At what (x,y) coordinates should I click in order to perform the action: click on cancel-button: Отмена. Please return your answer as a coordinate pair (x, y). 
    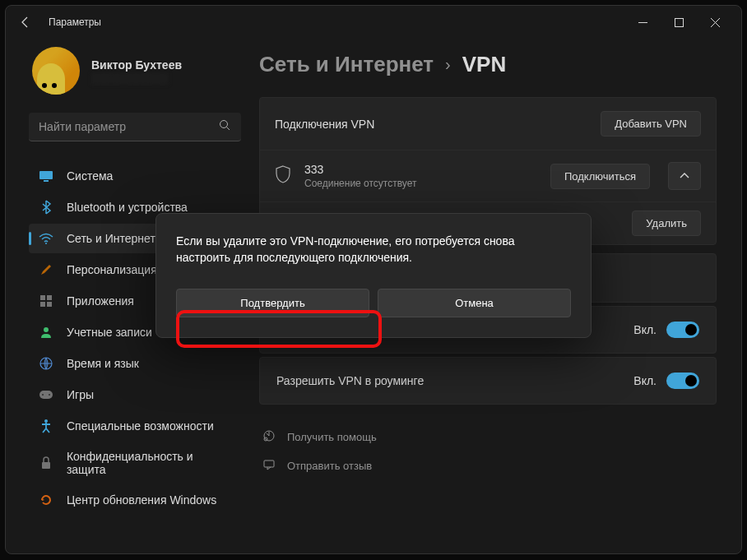
    Looking at the image, I should click on (474, 303).